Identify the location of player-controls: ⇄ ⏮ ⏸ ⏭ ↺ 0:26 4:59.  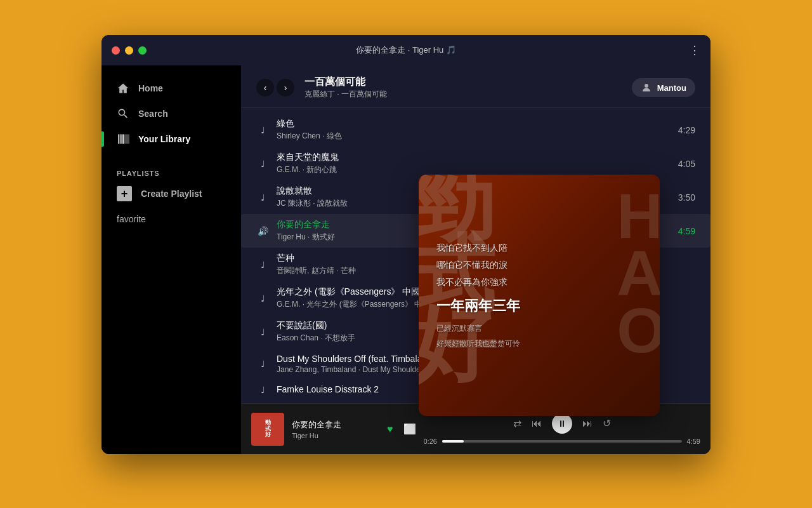
(562, 429).